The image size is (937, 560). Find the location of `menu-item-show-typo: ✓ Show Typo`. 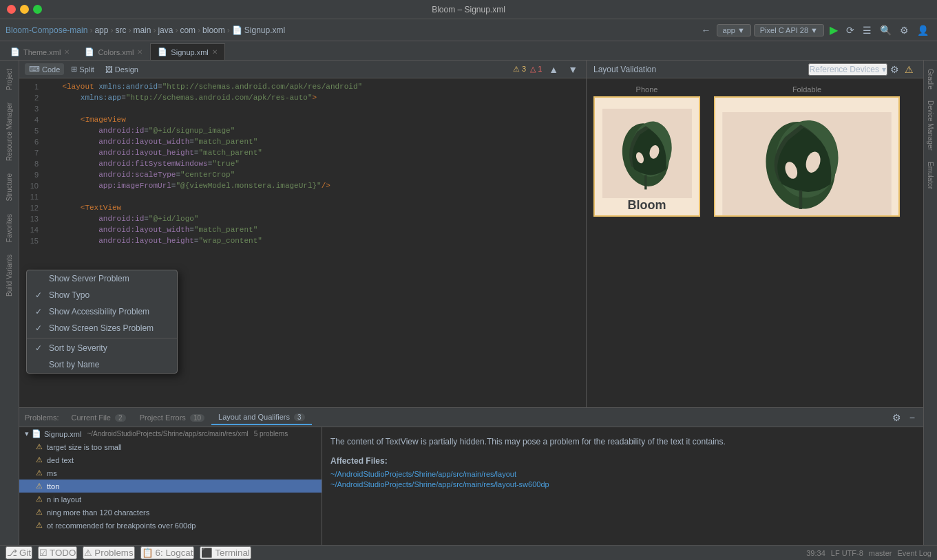

menu-item-show-typo: ✓ Show Typo is located at coordinates (102, 295).